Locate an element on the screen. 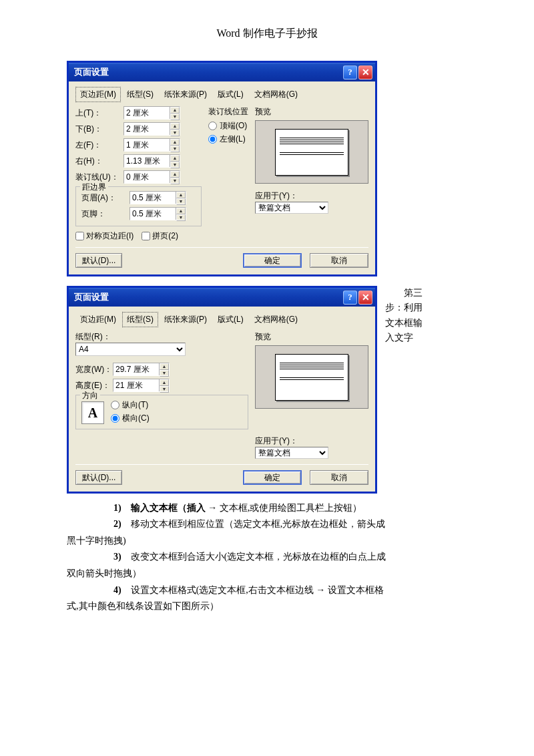  label-gutter-left: 左侧(L) is located at coordinates (232, 139).